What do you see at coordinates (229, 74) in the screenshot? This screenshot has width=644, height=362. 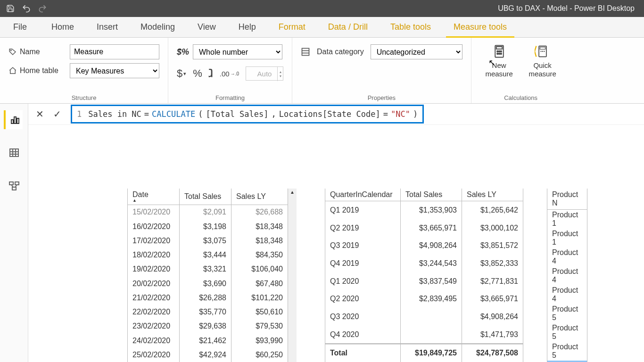 I see `decimal-button: .00→.0` at bounding box center [229, 74].